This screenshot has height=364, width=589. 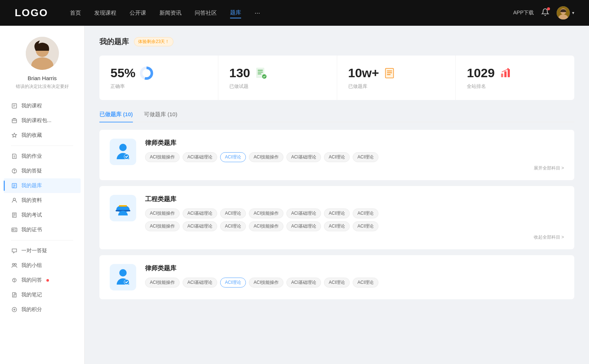 What do you see at coordinates (266, 282) in the screenshot?
I see `l2-tag-3: ACI技能操作` at bounding box center [266, 282].